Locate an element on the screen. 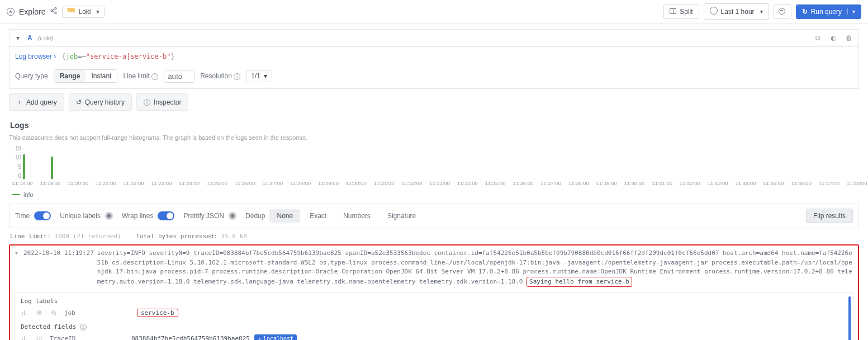  label-key: job is located at coordinates (98, 313).